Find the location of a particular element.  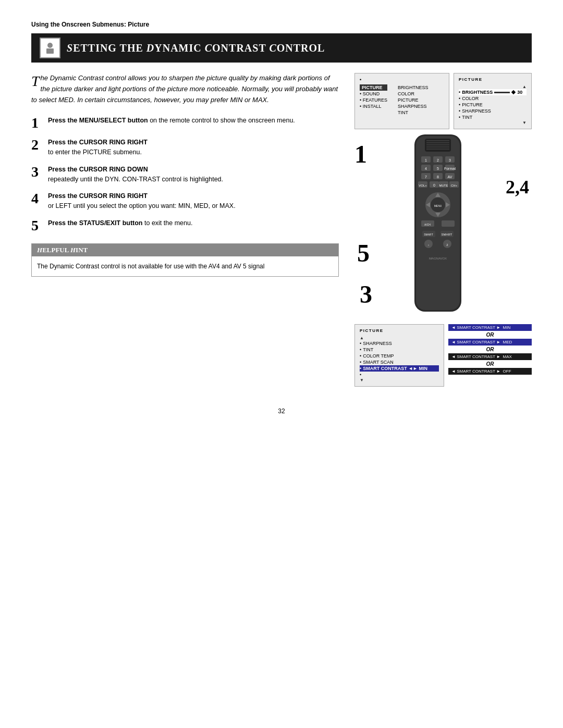

brightness-item: • BRIGHTNESS 30 is located at coordinates (493, 92).